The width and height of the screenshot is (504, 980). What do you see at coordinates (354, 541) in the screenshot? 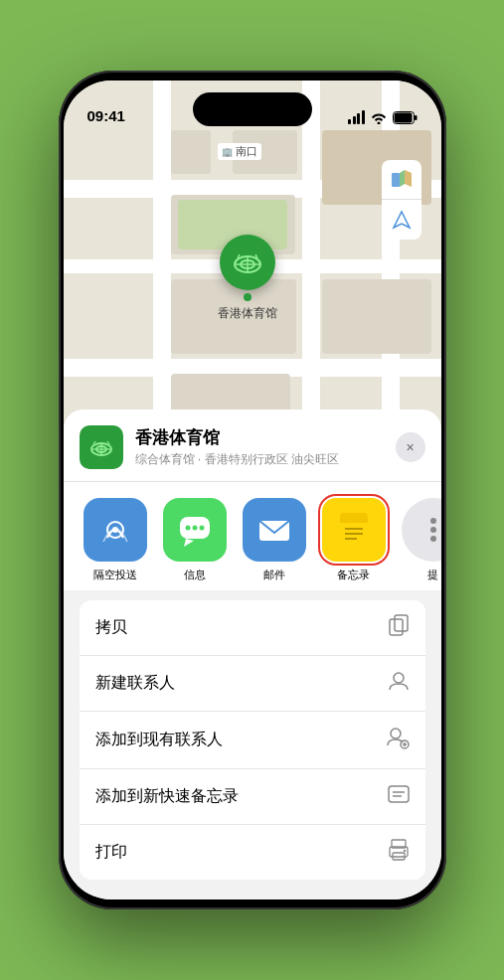
I see `share-item-notes: 备忘录` at bounding box center [354, 541].